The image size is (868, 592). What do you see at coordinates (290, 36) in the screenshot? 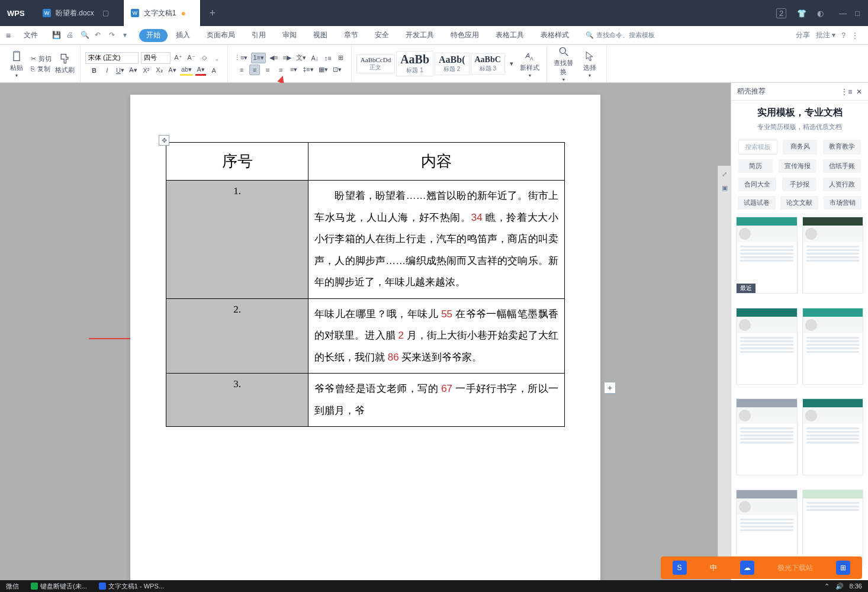
I see `menu-review: 审阅` at bounding box center [290, 36].